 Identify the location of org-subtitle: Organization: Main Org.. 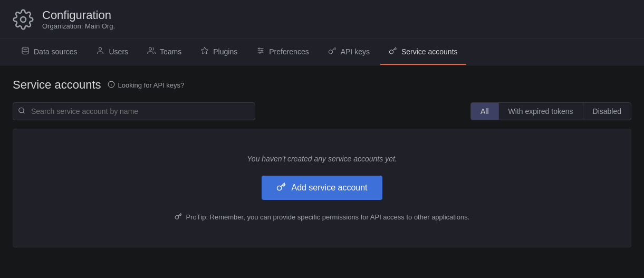
(79, 26).